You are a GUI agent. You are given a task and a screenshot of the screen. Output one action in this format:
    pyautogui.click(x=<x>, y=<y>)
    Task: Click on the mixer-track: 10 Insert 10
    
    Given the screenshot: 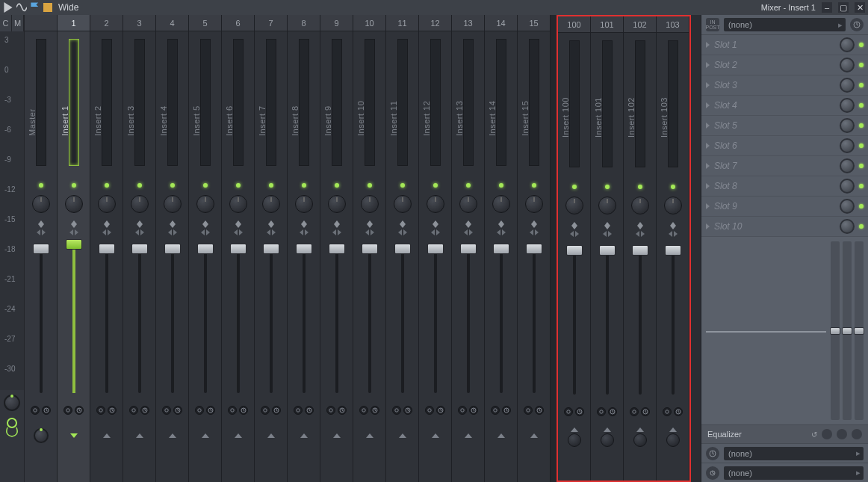 What is the action you would take?
    pyautogui.click(x=370, y=248)
    